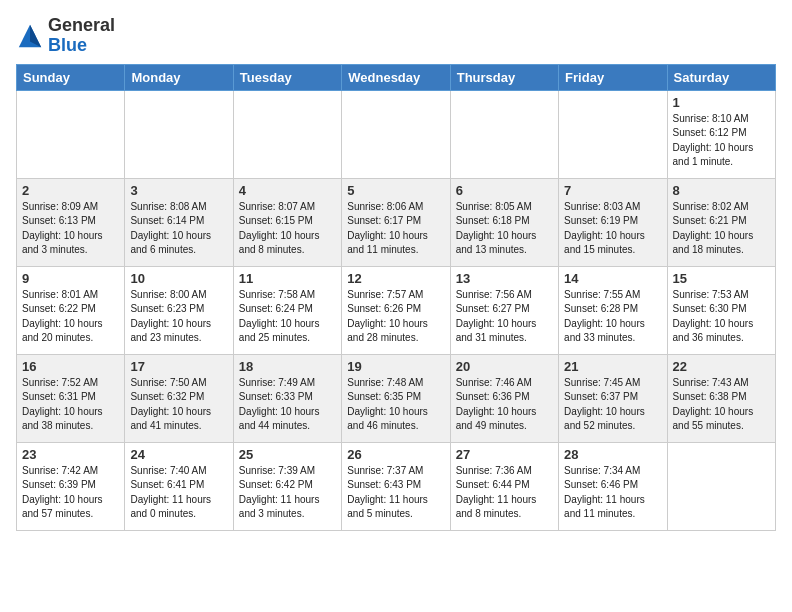 The height and width of the screenshot is (612, 792). What do you see at coordinates (396, 36) in the screenshot?
I see `page-header: General Blue` at bounding box center [396, 36].